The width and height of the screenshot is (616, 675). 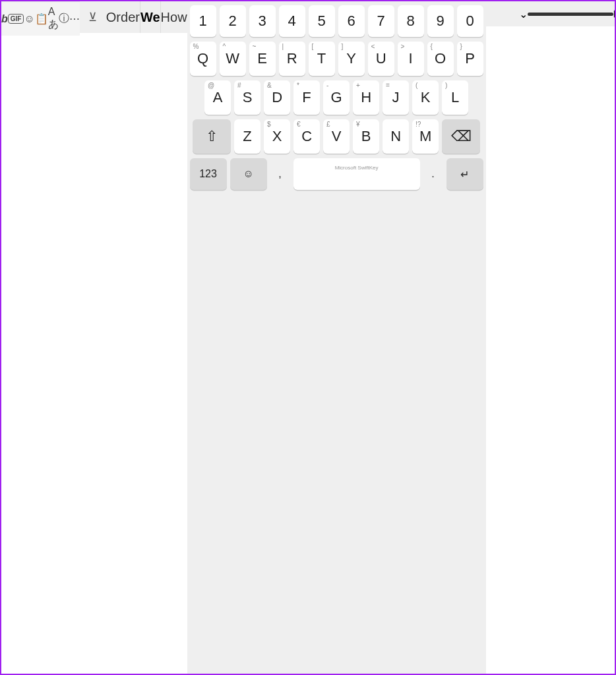 I want to click on suggestion: How, so click(x=174, y=17).